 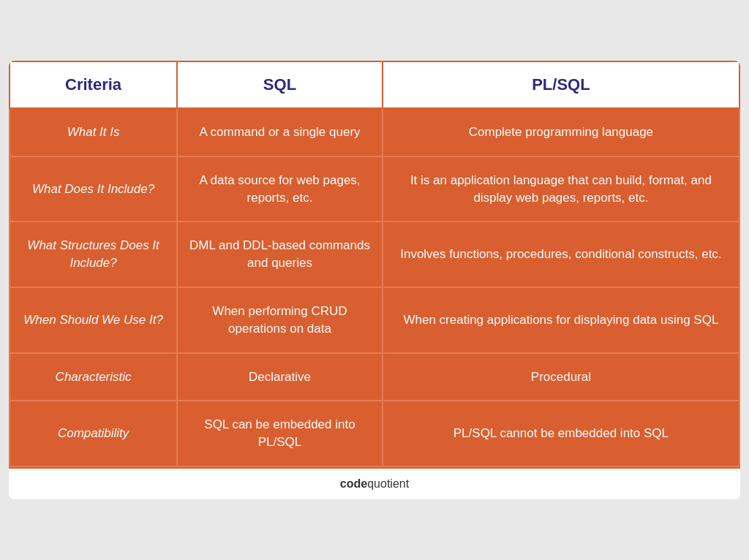 What do you see at coordinates (561, 132) in the screenshot?
I see `cell-plsql: Complete programming language` at bounding box center [561, 132].